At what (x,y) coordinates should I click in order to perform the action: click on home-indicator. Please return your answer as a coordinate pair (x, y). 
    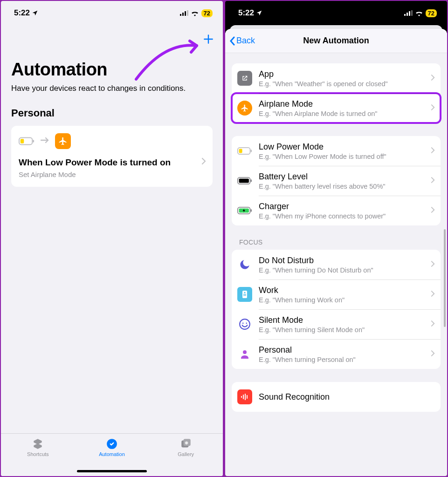
    Looking at the image, I should click on (112, 471).